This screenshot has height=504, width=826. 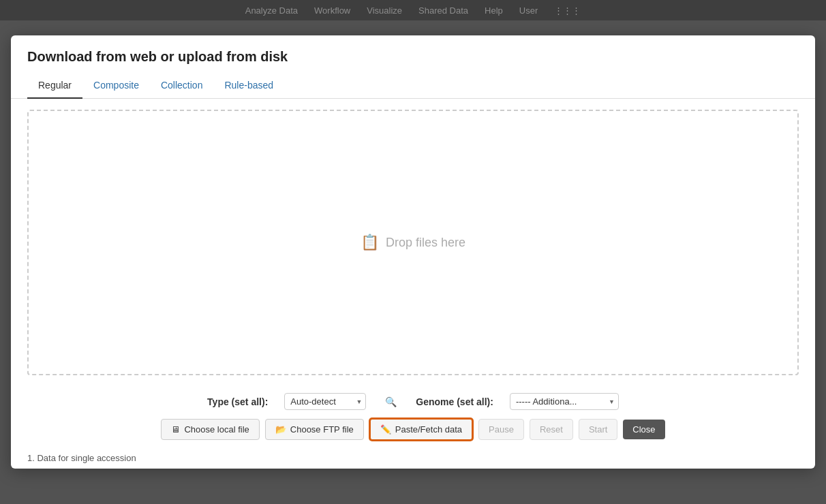 I want to click on paste-fetch-label: Paste/Fetch data, so click(x=429, y=429).